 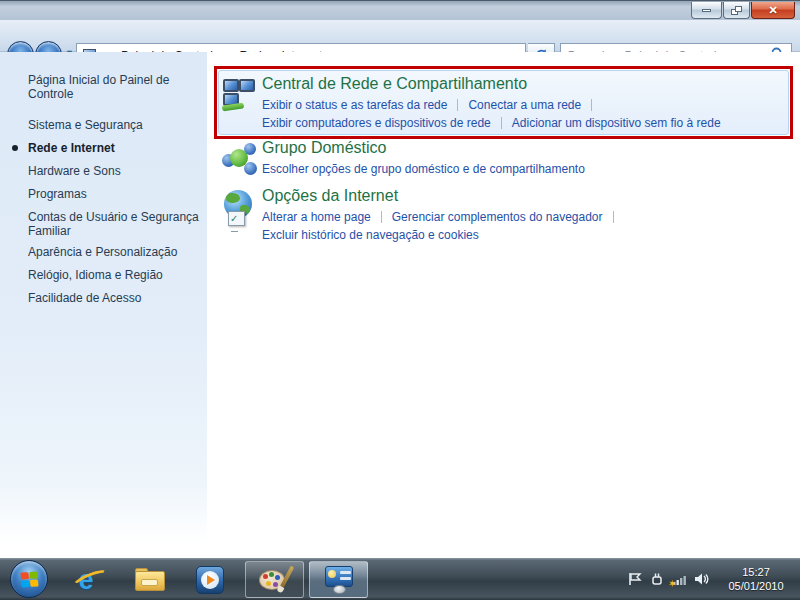 I want to click on link-row: Exibir computadores e dispositivos de re…, so click(x=527, y=123).